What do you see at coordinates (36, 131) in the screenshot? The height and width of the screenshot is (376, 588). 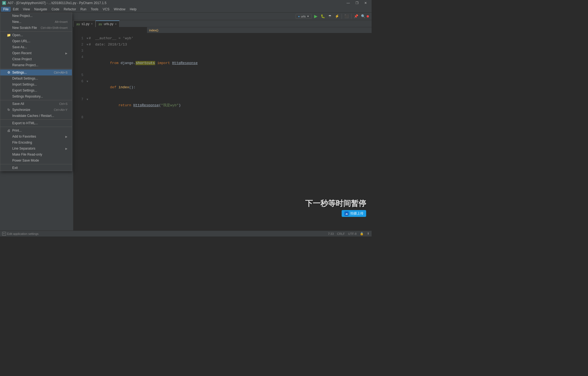 I see `menu-item-print: 🖨 Print...` at bounding box center [36, 131].